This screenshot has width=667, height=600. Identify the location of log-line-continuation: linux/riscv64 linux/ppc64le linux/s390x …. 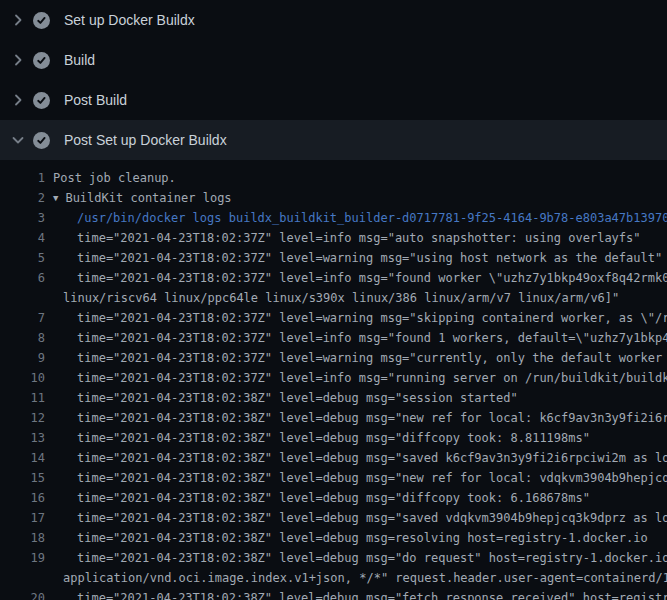
(334, 298).